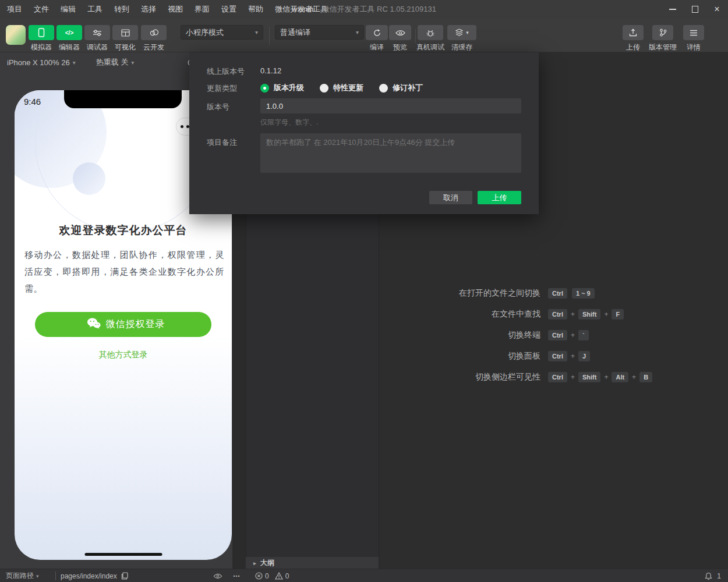 The image size is (728, 582). What do you see at coordinates (694, 38) in the screenshot?
I see `details-button: 详情` at bounding box center [694, 38].